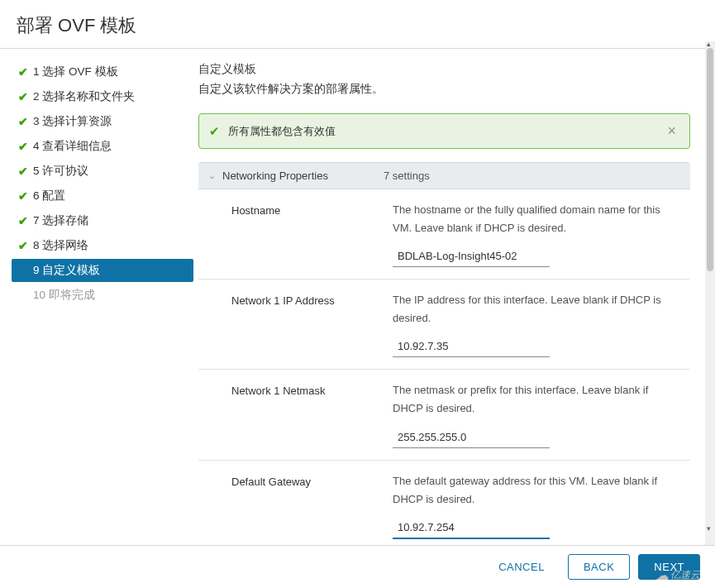 This screenshot has height=588, width=715. I want to click on dialog-footer: CANCEL BACK NEXT, so click(357, 566).